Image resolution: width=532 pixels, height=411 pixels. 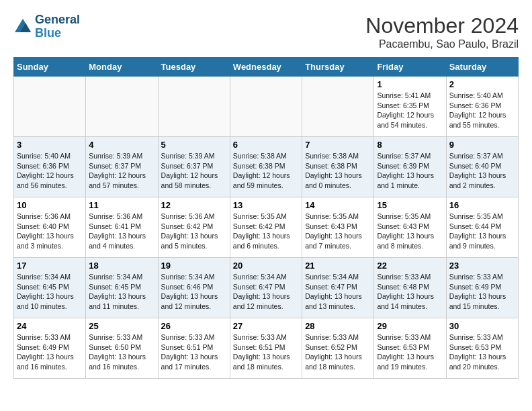 I want to click on day-number: 30, so click(x=482, y=326).